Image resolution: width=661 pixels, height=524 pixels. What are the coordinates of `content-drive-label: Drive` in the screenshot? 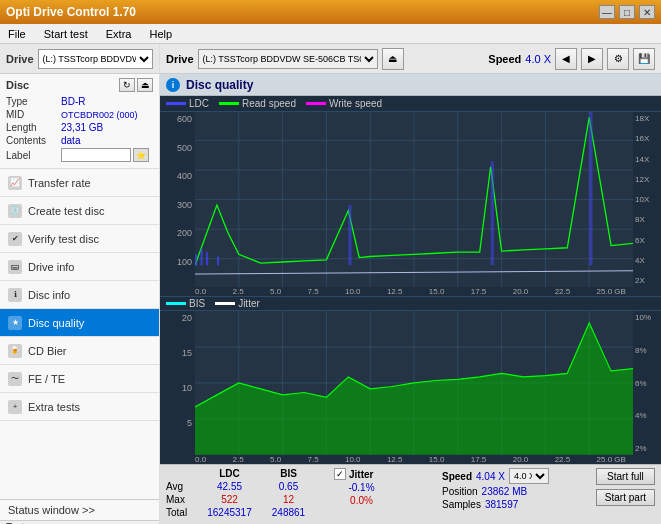 It's located at (180, 59).